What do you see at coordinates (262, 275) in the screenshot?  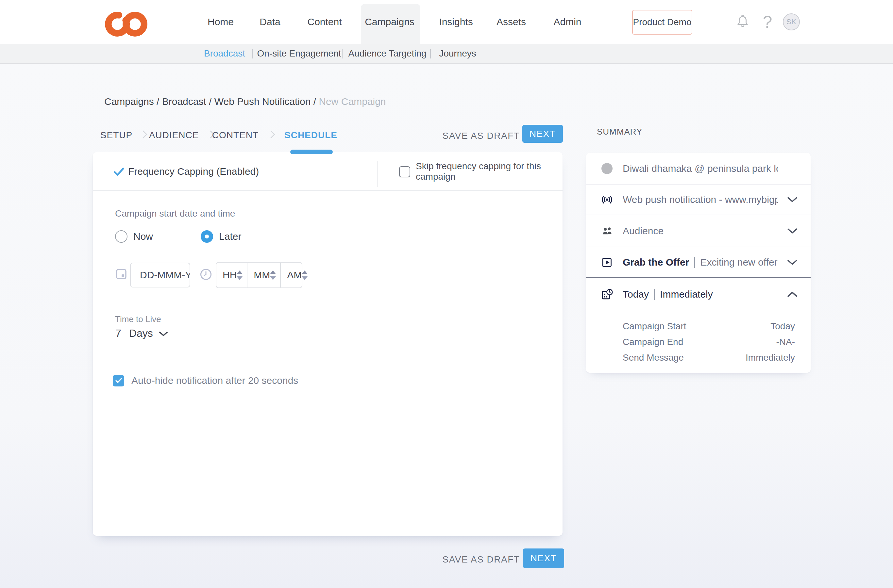 I see `minute-value: MM` at bounding box center [262, 275].